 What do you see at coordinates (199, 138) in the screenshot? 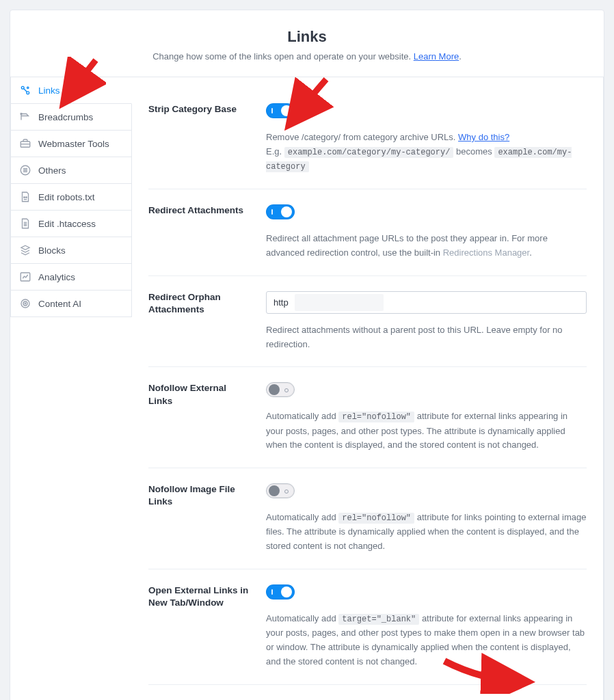
I see `setting-label: Strip Category Base` at bounding box center [199, 138].